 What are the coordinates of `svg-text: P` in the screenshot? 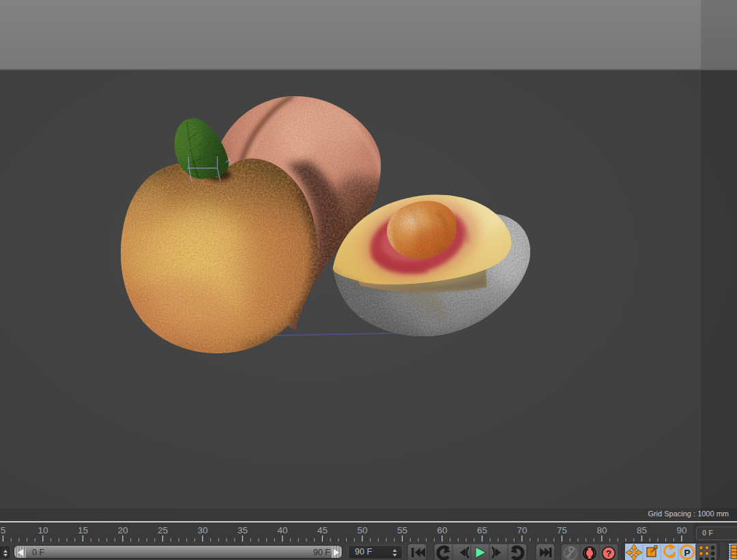 It's located at (687, 552).